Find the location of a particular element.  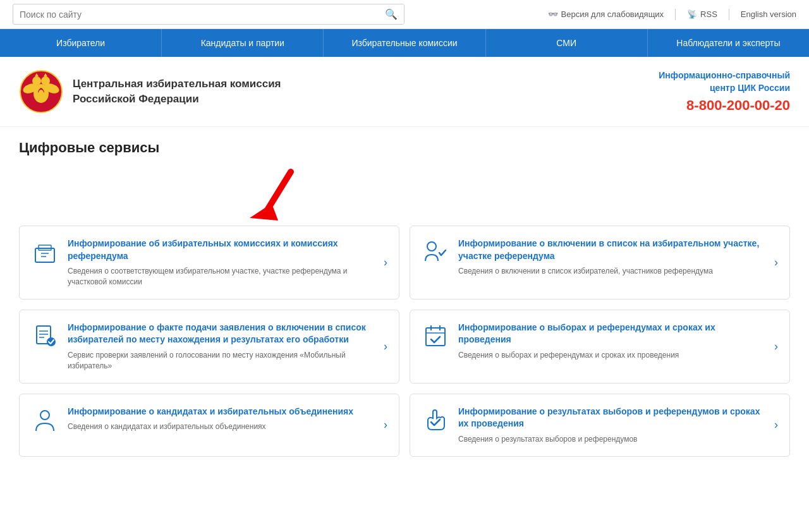

card-inclusion: Информирование о включении в список на и… is located at coordinates (600, 263).